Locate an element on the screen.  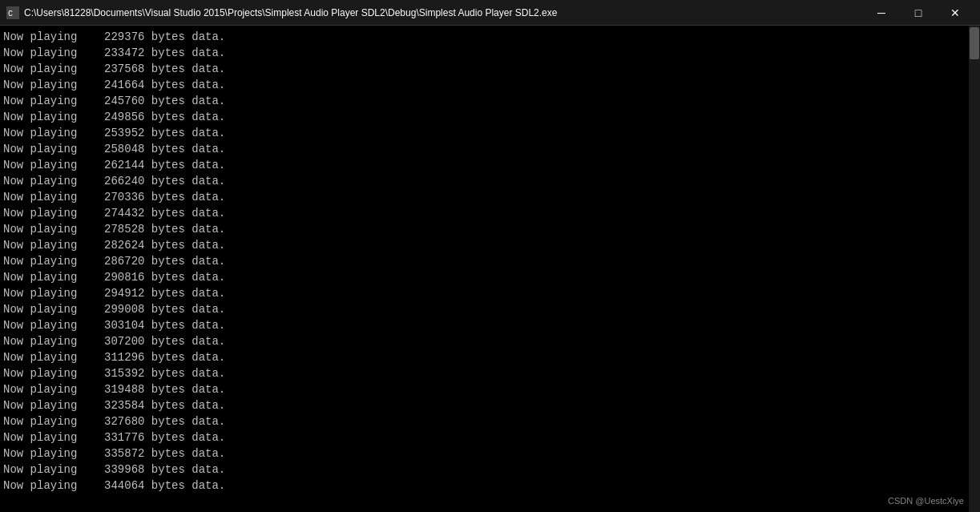
scrollbar is located at coordinates (974, 269).